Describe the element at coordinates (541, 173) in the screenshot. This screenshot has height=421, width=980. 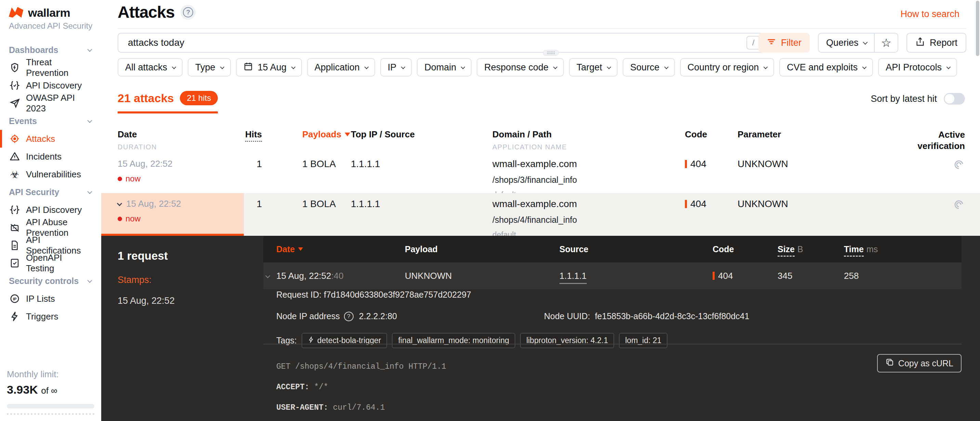
I see `attack-row: 15 Aug, 22:52 now 1 1 BOLA 1.1.1.1 wmall…` at that location.